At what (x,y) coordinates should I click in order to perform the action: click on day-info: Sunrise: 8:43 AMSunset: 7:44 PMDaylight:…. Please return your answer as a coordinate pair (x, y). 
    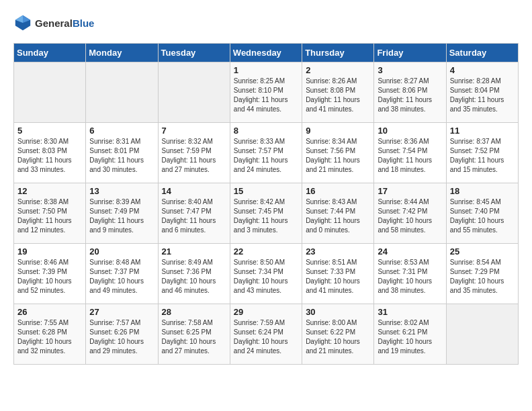
    Looking at the image, I should click on (338, 216).